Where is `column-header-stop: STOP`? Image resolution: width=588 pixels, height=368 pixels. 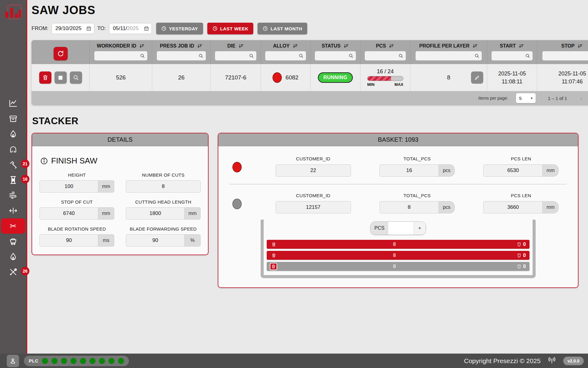
column-header-stop: STOP is located at coordinates (563, 52).